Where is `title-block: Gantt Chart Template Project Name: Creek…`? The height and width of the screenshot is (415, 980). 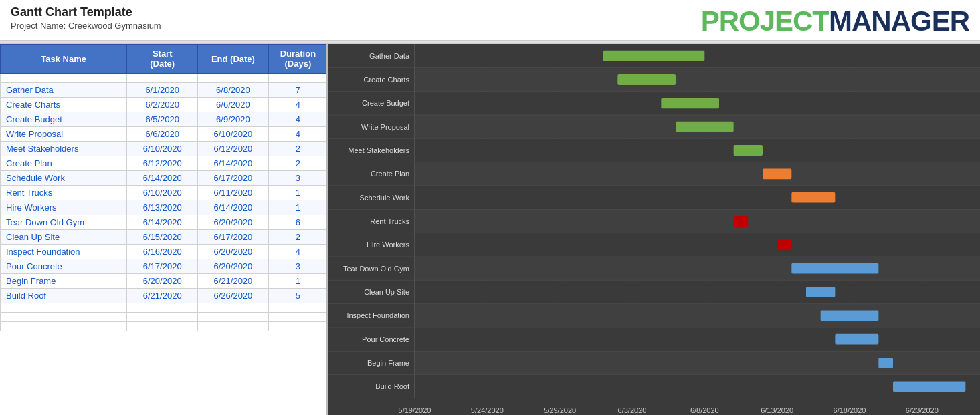 title-block: Gantt Chart Template Project Name: Creek… is located at coordinates (86, 18).